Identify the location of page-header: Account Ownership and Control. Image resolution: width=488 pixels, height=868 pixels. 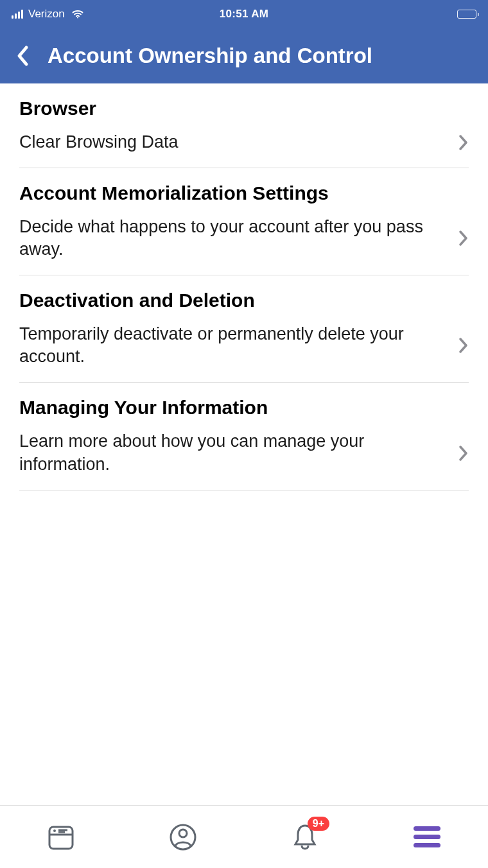
(244, 56).